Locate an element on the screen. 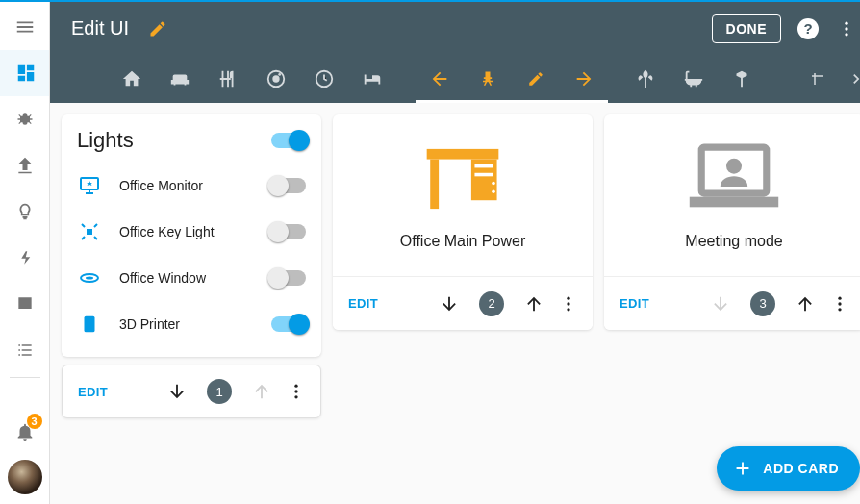  lights-master-toggle is located at coordinates (289, 140).